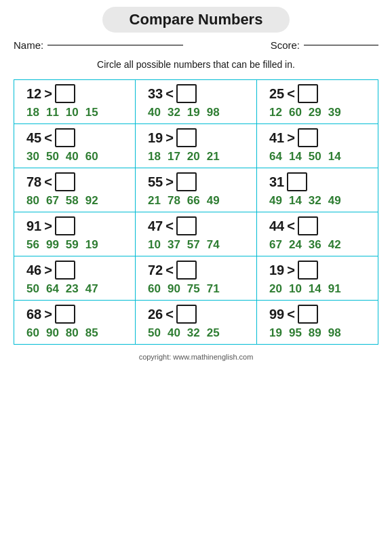  I want to click on choice-3-1-3: 74, so click(213, 245).